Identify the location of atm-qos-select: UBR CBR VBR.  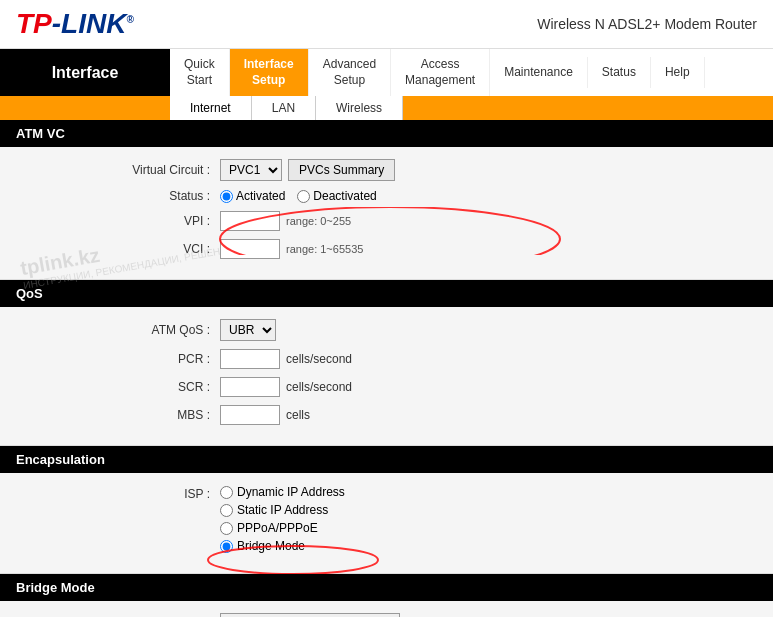
(248, 330).